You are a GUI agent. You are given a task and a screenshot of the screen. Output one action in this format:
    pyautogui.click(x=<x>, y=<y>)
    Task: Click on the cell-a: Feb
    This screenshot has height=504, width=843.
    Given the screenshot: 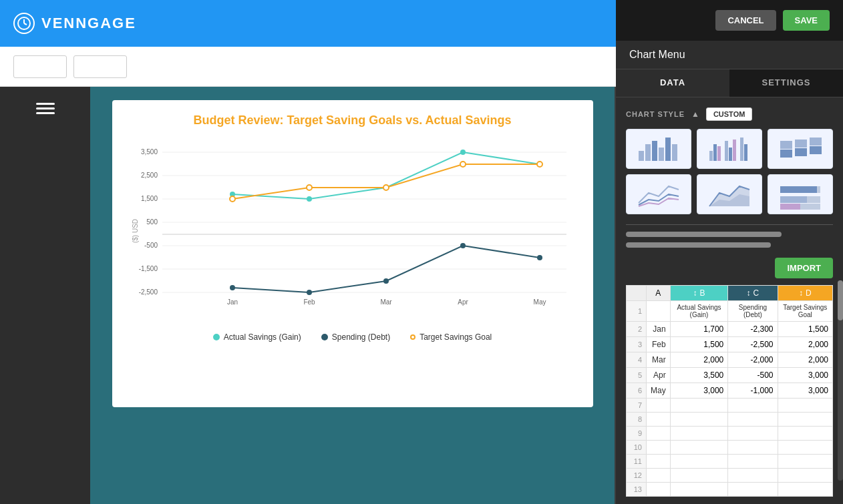 What is the action you would take?
    pyautogui.click(x=659, y=344)
    